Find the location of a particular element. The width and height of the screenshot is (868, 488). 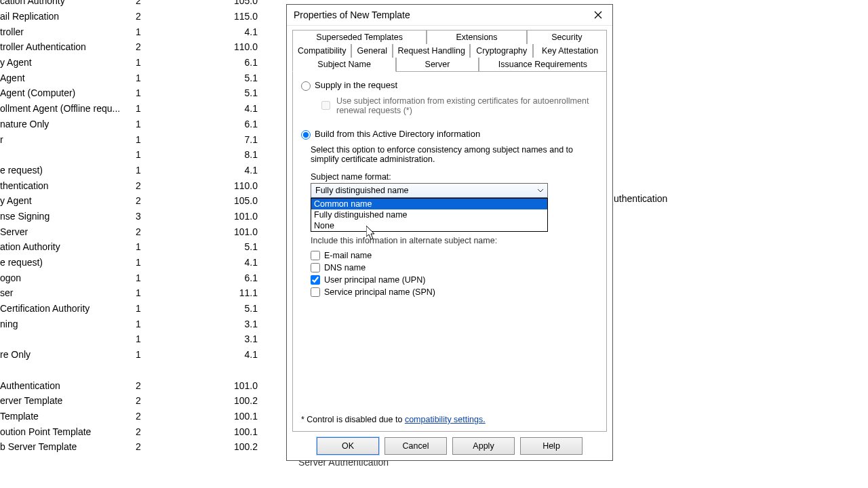

cancel-button: Cancel is located at coordinates (416, 446).